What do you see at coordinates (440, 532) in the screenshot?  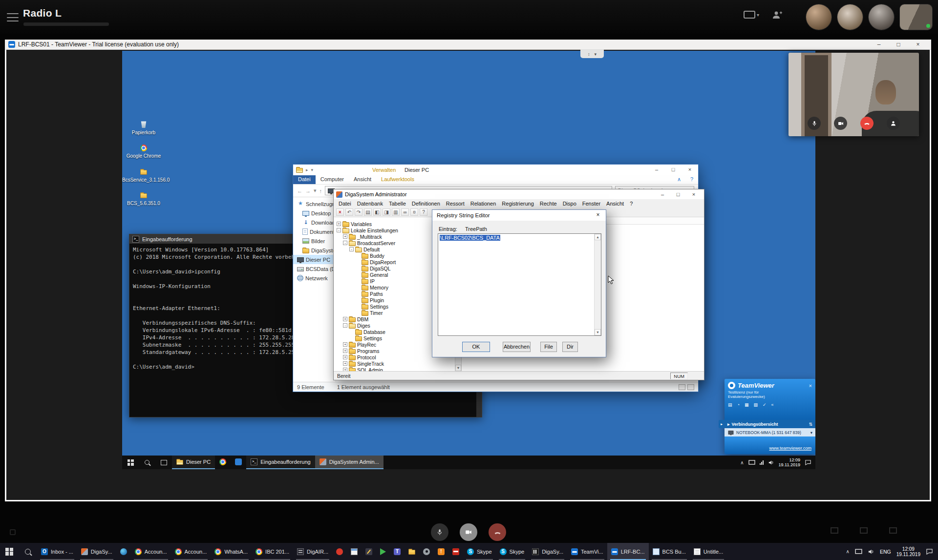 I see `mic-button` at bounding box center [440, 532].